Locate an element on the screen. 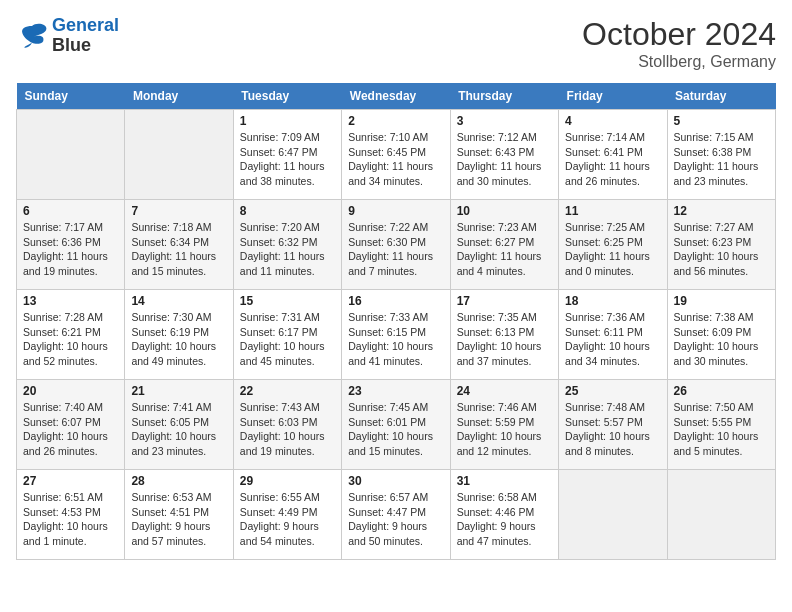  day-info: Sunrise: 7:36 AM Sunset: 6:11 PM Dayligh… is located at coordinates (612, 340).